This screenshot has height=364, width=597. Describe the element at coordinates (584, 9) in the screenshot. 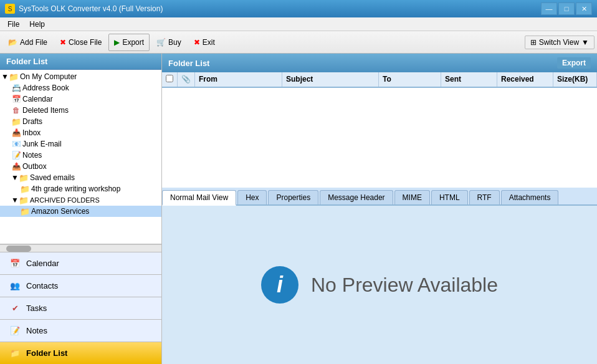

I see `close-button: ✕` at that location.